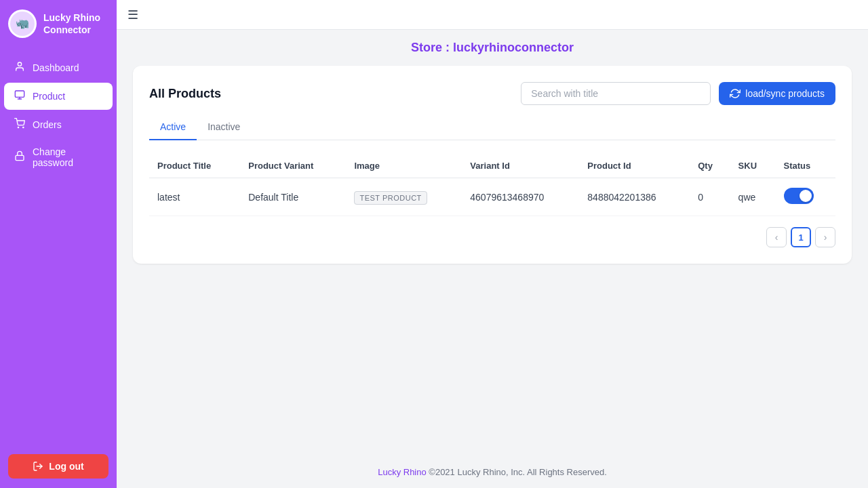 This screenshot has width=868, height=488. I want to click on products-table: Product Title Product Variant Image Vari…, so click(492, 185).